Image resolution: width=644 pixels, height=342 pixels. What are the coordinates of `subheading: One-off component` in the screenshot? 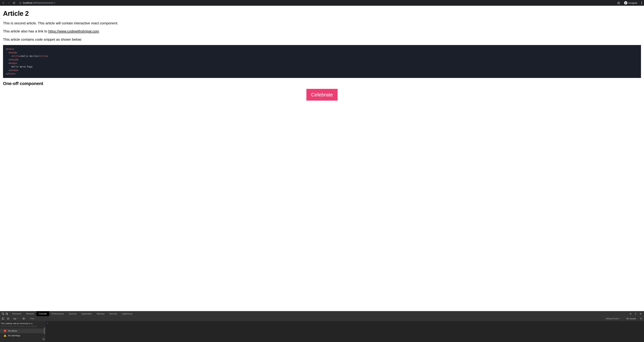 It's located at (322, 84).